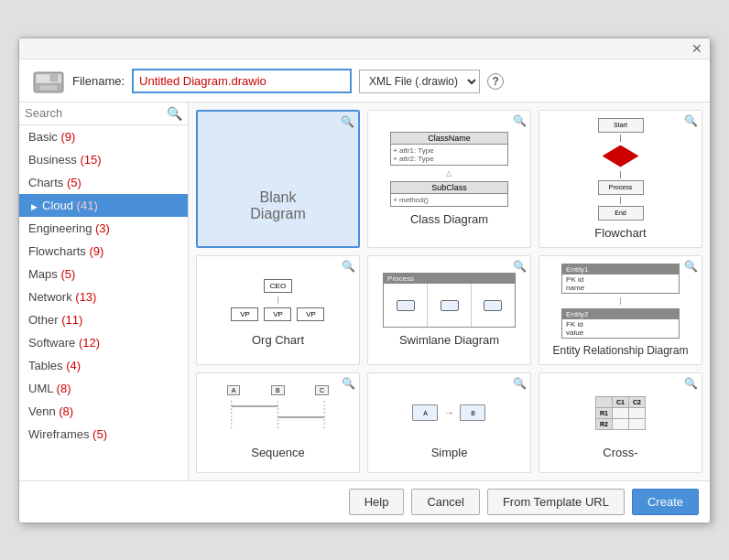  I want to click on dialog-titlebar: ✕, so click(364, 49).